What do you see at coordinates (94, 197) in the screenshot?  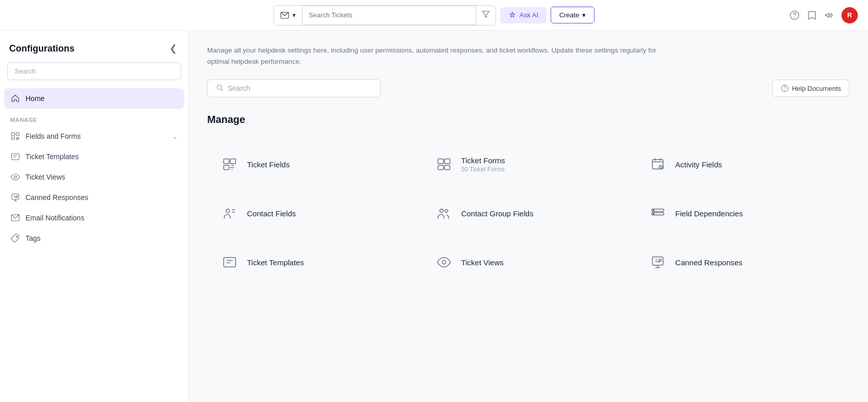 I see `sidebar-item-canned-responses: Canned Responses` at bounding box center [94, 197].